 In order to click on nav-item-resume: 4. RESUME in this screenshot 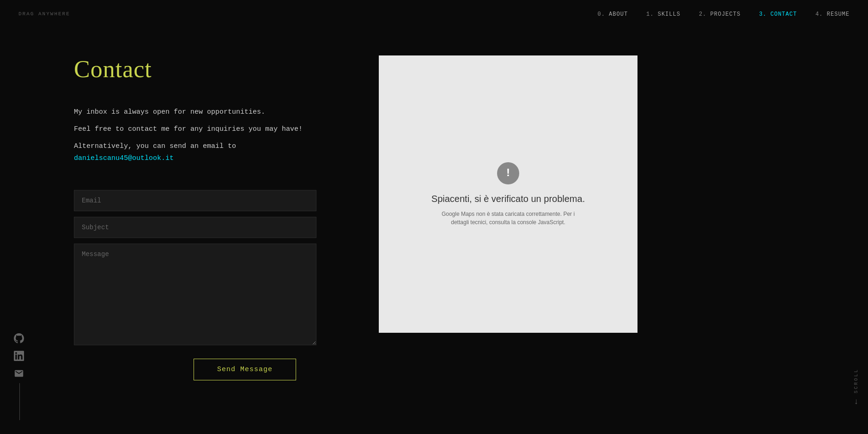, I will do `click(832, 14)`.